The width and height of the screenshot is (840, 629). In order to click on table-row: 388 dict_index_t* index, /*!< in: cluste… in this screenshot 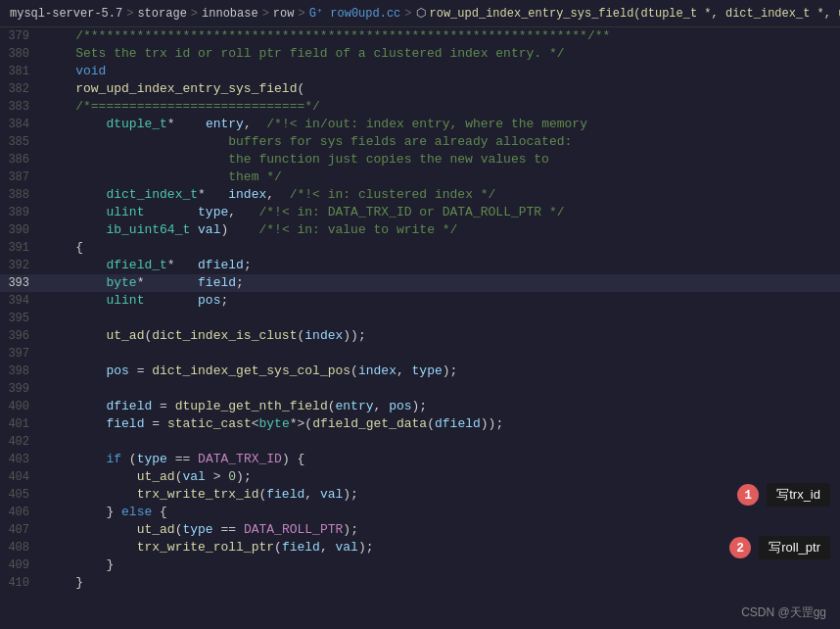, I will do `click(420, 195)`.